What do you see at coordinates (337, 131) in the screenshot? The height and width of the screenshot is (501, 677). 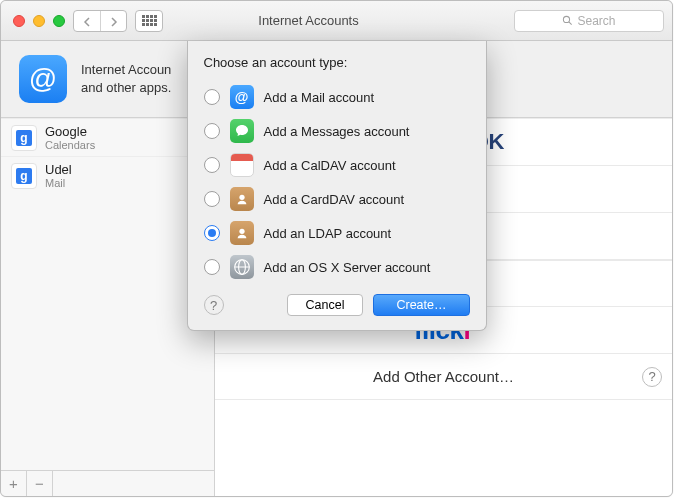 I see `option-messages: Add a Messages account` at bounding box center [337, 131].